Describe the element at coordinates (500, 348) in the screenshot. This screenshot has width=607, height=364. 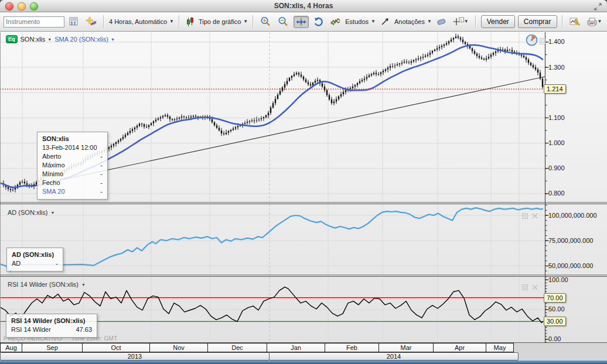
I see `month-label: May` at that location.